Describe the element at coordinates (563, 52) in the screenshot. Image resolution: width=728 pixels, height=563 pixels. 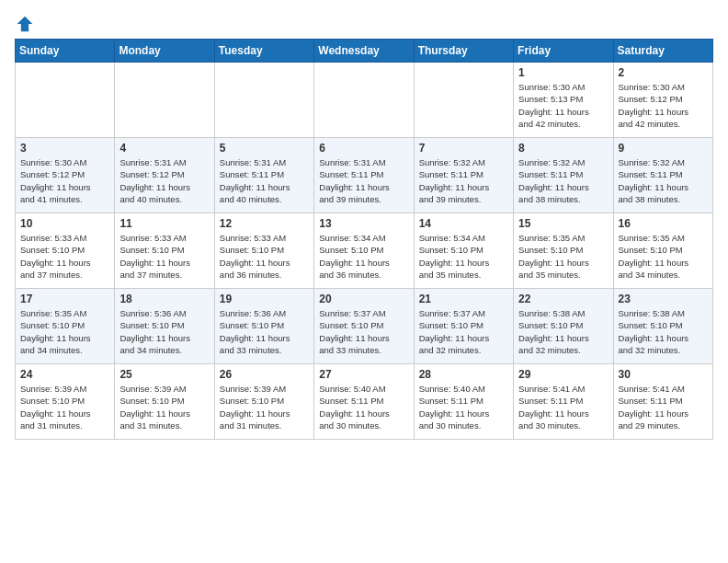
I see `weekday-header-friday: Friday` at that location.